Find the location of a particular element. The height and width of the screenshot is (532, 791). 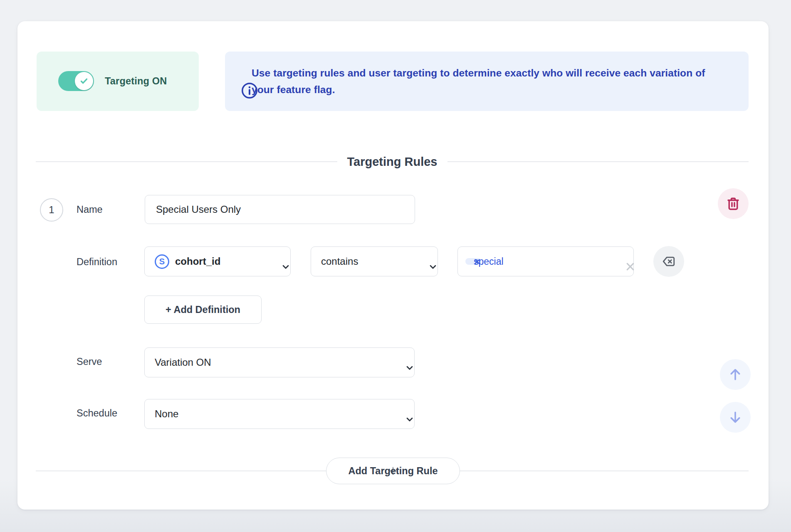

backspace-icon is located at coordinates (669, 261).